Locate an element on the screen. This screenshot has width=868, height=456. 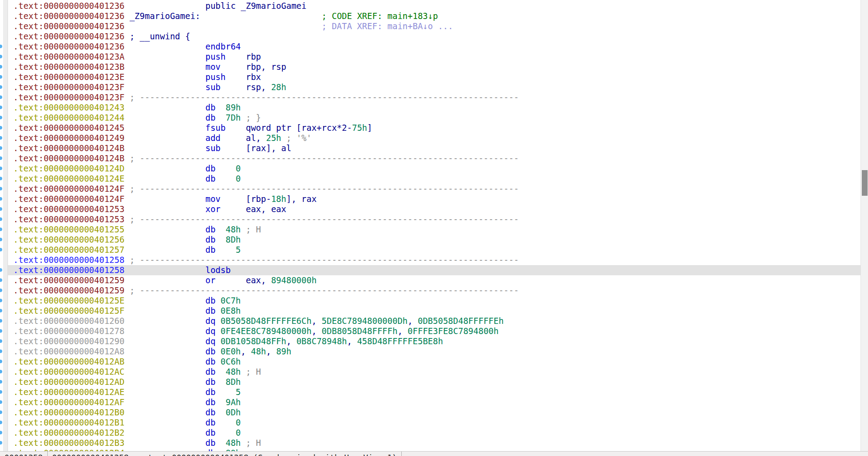
asm-line: .text:00000000004012AB db 0C6h is located at coordinates (434, 361).